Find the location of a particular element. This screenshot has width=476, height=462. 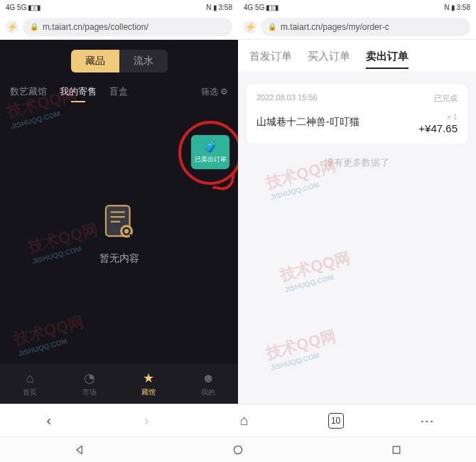

order-price: +¥47.65 is located at coordinates (438, 128).